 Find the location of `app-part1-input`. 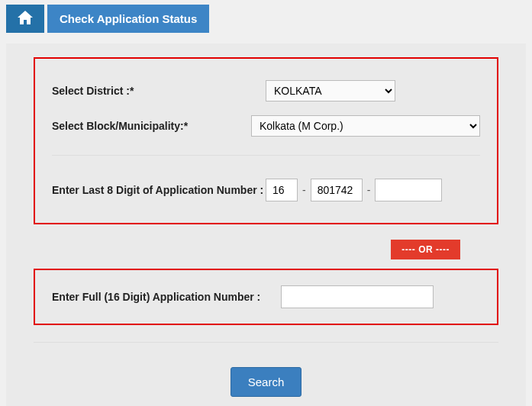

app-part1-input is located at coordinates (282, 190).